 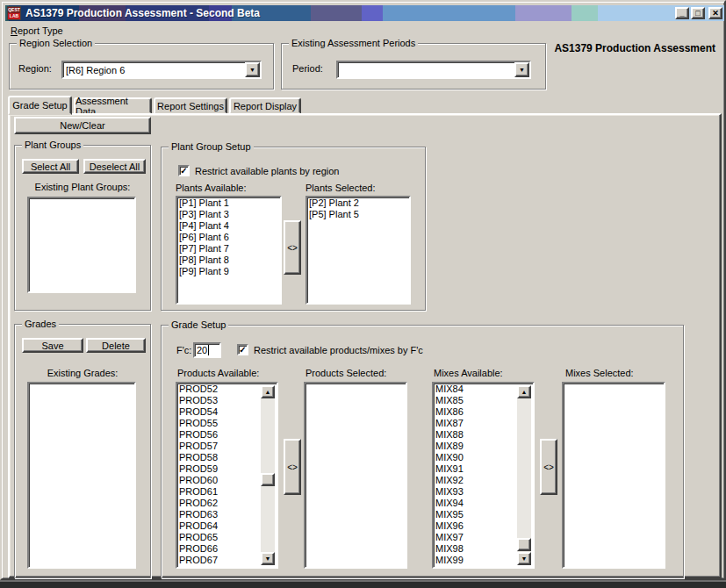 I want to click on period-combobox-dropdown-icon: ▼, so click(x=521, y=70).